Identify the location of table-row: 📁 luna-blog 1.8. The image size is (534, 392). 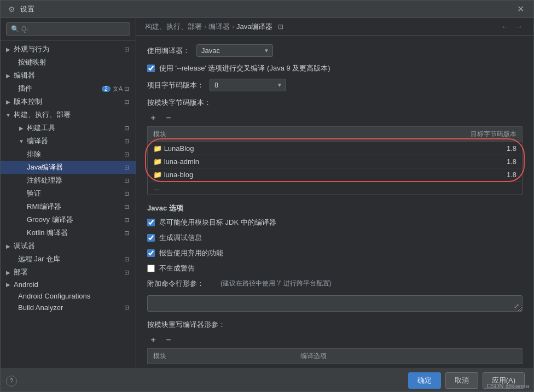
(335, 175).